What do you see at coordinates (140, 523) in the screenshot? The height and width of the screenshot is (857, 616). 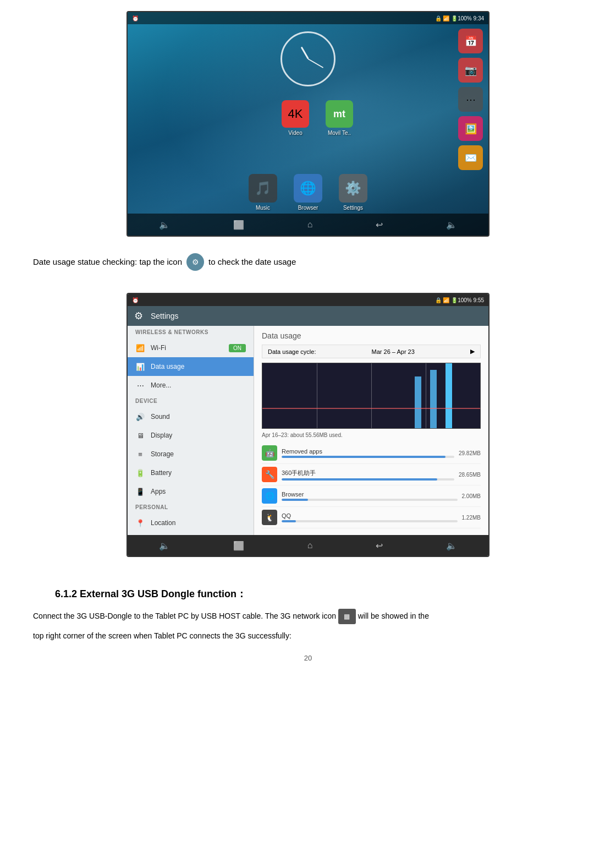 I see `location-icon: 📍` at bounding box center [140, 523].